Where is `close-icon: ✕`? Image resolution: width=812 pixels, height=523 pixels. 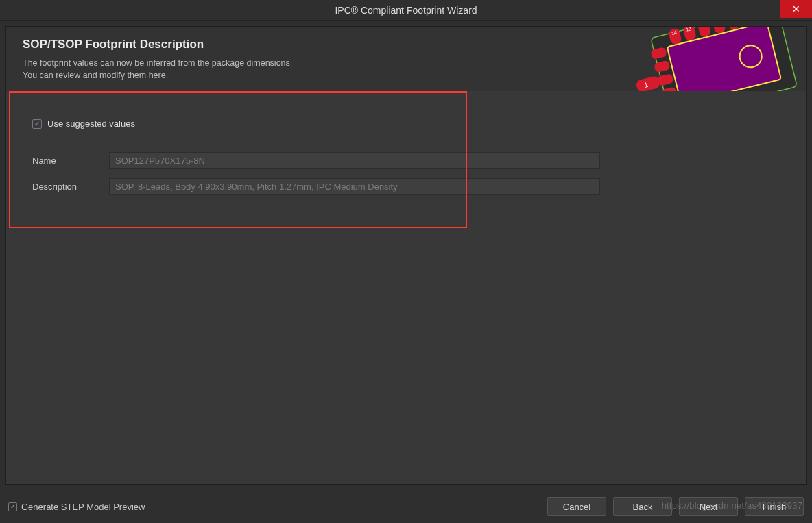
close-icon: ✕ is located at coordinates (796, 9).